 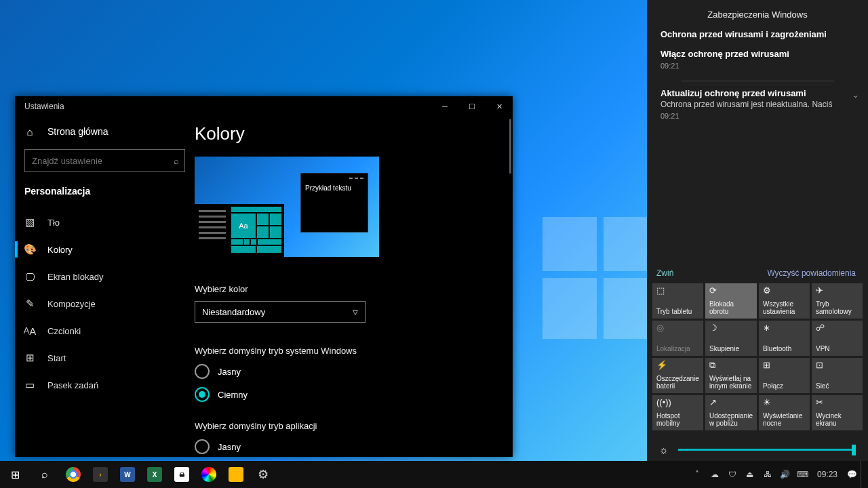 I want to click on tray-language-icon: ⌨, so click(x=803, y=474).